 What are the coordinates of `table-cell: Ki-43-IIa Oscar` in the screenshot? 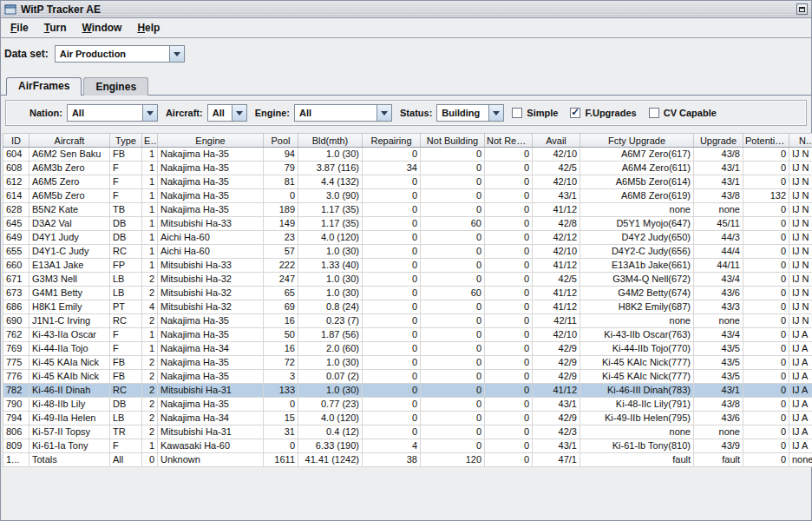 It's located at (69, 335).